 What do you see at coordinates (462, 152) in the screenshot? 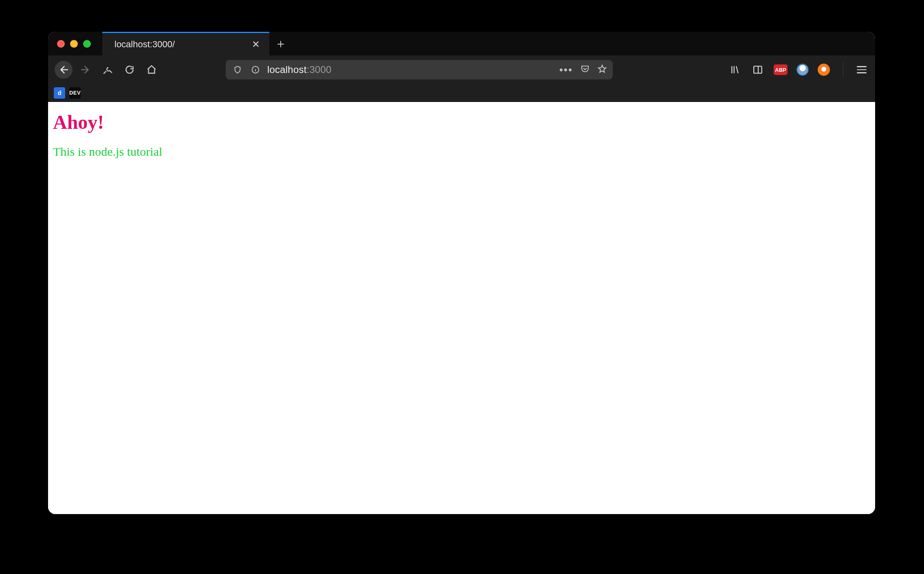
I see `page-paragraph: This is node.js tutorial` at bounding box center [462, 152].